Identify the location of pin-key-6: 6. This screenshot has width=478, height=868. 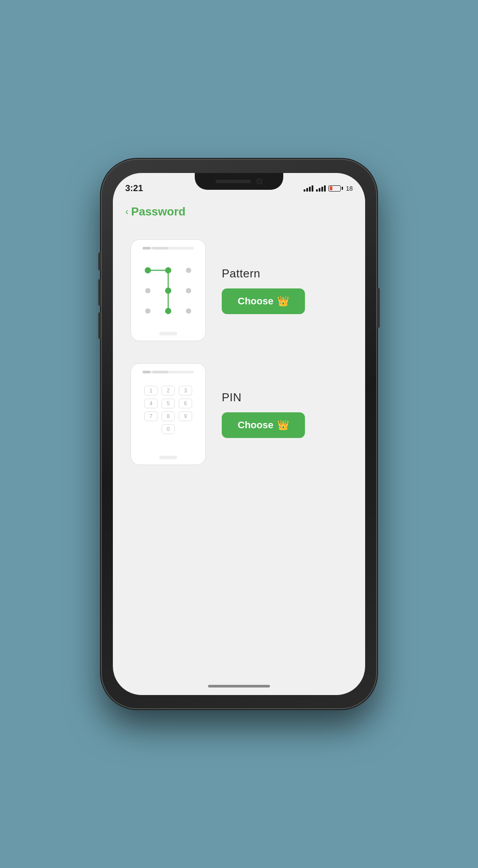
(185, 403).